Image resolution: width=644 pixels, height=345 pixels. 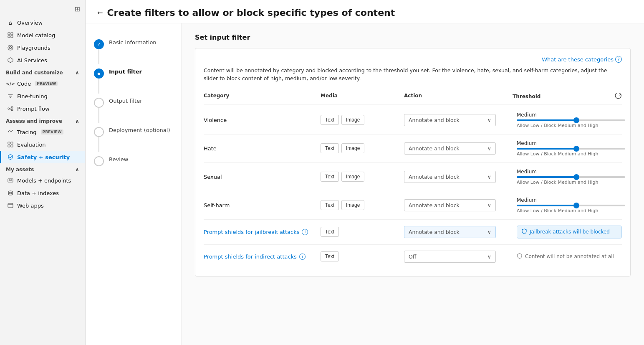 I want to click on info-text: Content will be annotated by category an…, so click(x=413, y=75).